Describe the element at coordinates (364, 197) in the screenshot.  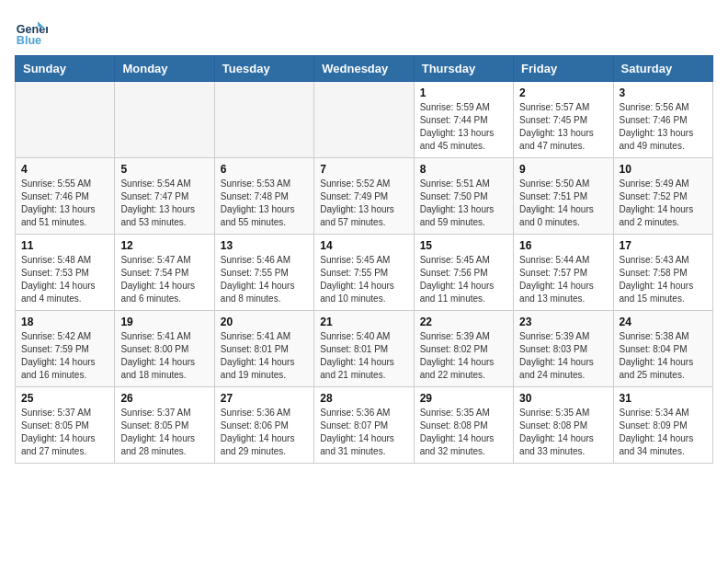
I see `calendar-week-row: 4Sunrise: 5:55 AM Sunset: 7:46 PM Daylig…` at that location.